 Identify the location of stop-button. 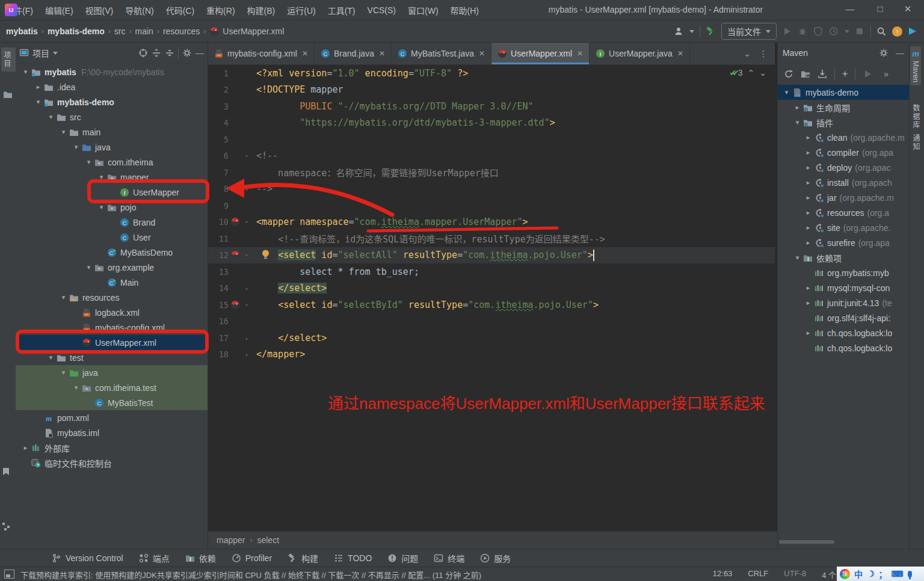
(860, 31).